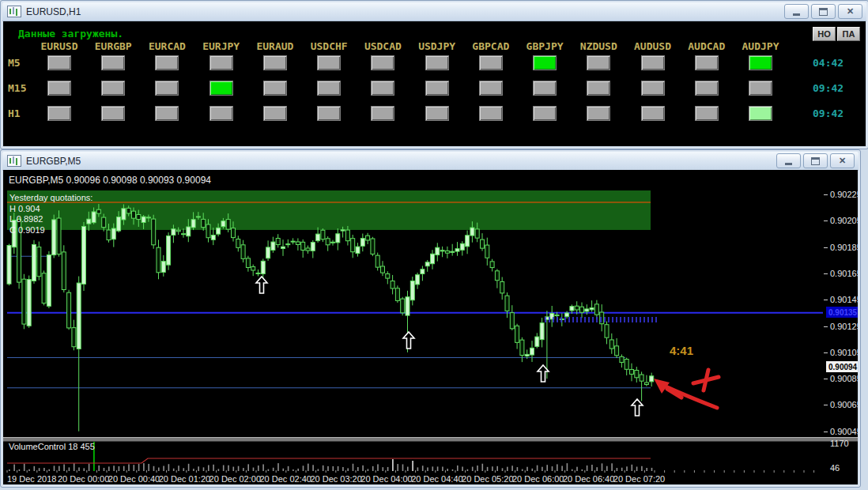 This screenshot has width=868, height=490. Describe the element at coordinates (430, 161) in the screenshot. I see `titlebar-eurgbp: EURGBP,M5 ✕` at that location.